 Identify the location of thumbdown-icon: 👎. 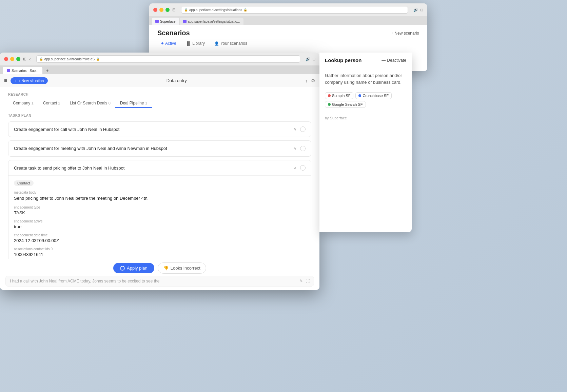
(166, 268).